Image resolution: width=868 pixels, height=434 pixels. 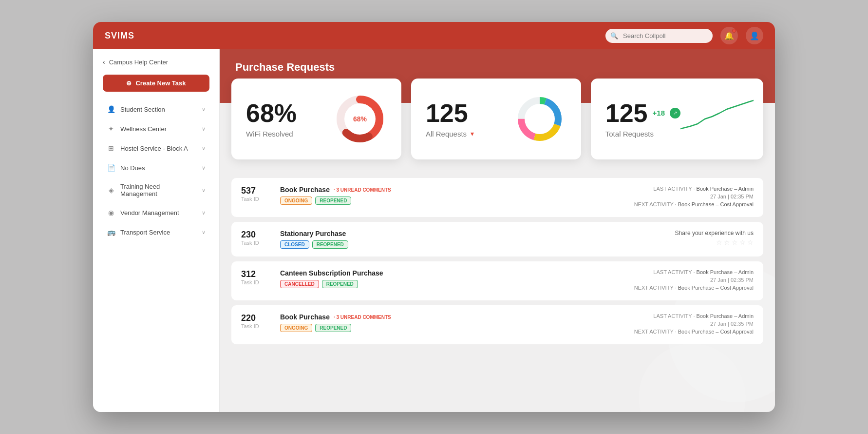 I want to click on tag-closed: CLOSED, so click(x=295, y=245).